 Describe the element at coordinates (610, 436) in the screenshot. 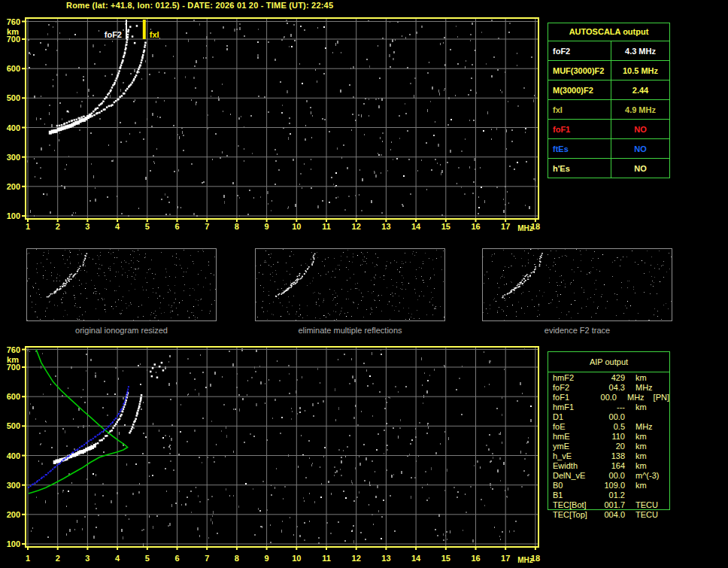

I see `aip-value: 110` at that location.